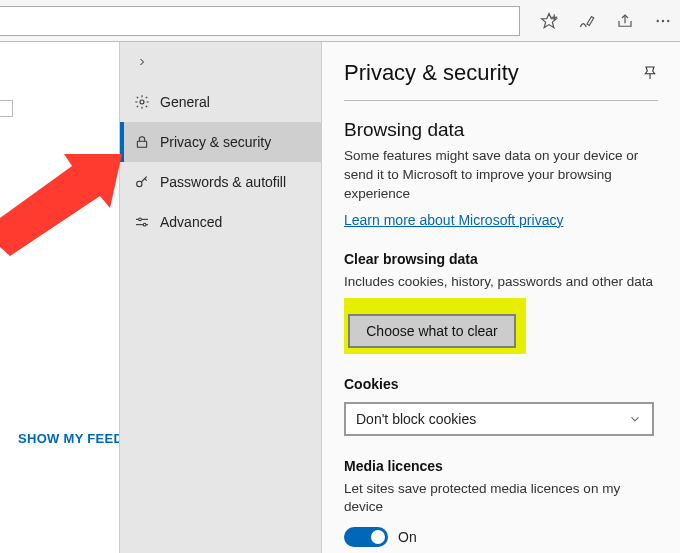  I want to click on sidebar-item-privacy-security: Privacy & security, so click(220, 142).